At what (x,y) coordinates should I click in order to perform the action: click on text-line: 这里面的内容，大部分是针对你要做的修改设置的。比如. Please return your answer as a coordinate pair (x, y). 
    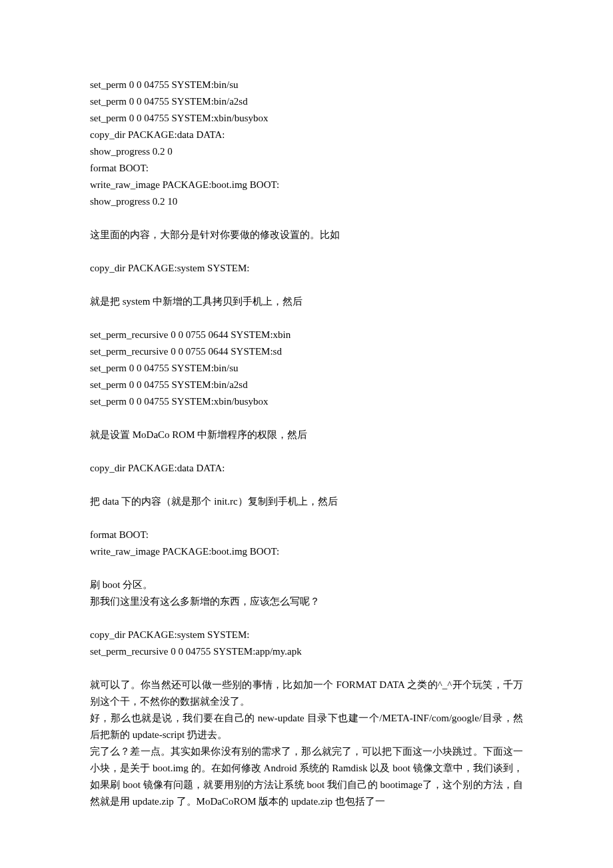
    Looking at the image, I should click on (306, 235).